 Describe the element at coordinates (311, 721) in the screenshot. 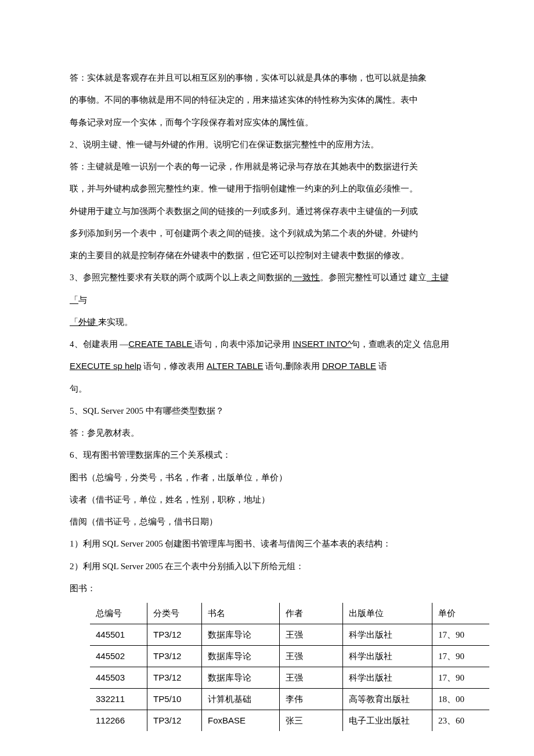

I see `cell-author: 张三` at that location.